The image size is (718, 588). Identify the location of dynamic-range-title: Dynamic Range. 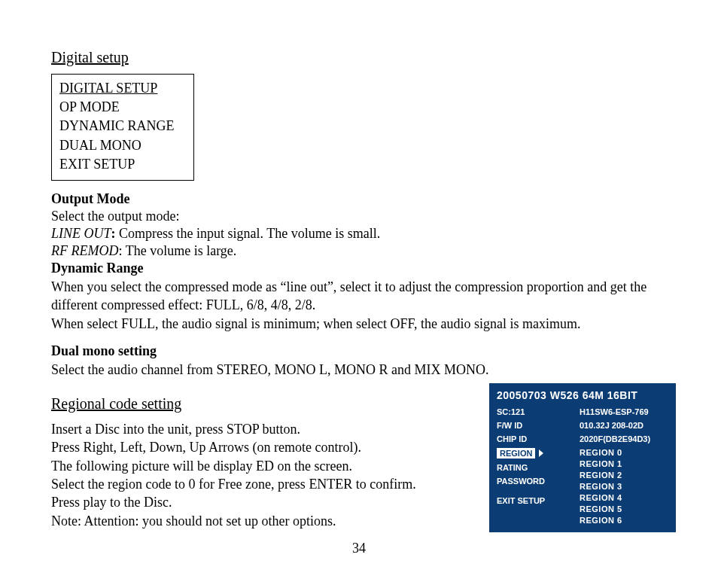
(364, 268).